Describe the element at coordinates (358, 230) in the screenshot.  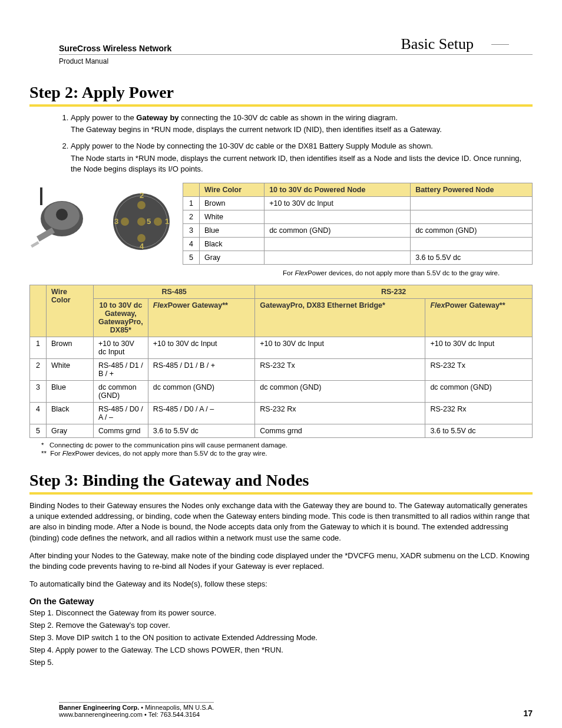
I see `table-row: 3Bluedc common (GND)dc common (GND)` at that location.